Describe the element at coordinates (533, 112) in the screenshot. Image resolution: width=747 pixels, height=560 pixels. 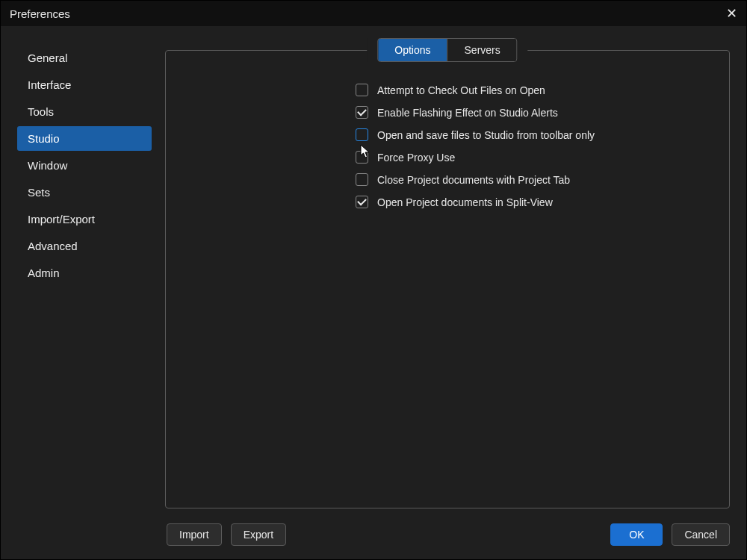
I see `option-row-flashing-alerts: Enable Flashing Effect on Studio Alerts` at that location.